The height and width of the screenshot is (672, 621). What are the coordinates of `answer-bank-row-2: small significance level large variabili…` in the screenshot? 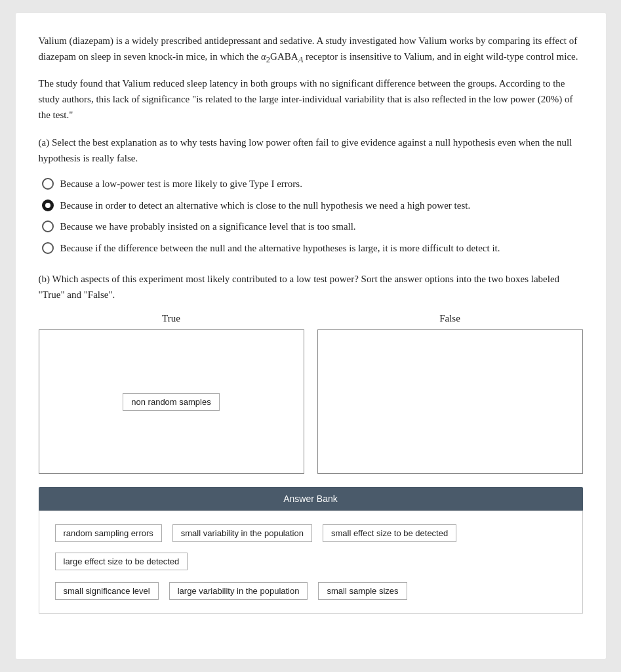 It's located at (311, 591).